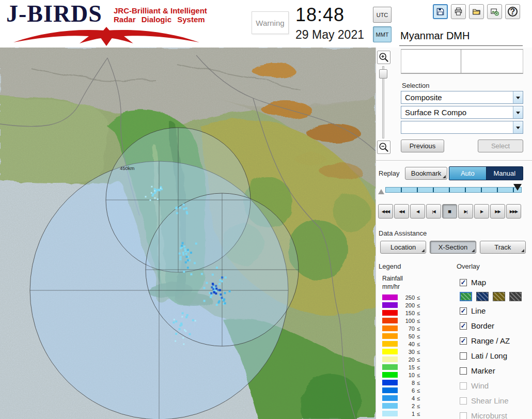 Image resolution: width=532 pixels, height=419 pixels. Describe the element at coordinates (401, 413) in the screenshot. I see `legend-row: 1≤` at that location.